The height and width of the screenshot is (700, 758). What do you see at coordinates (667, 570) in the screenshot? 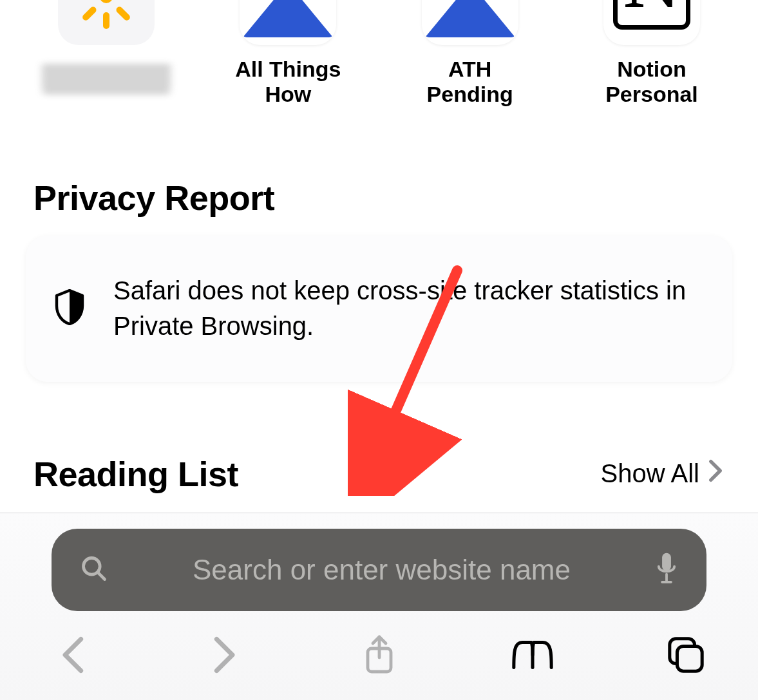
I see `microphone-icon` at bounding box center [667, 570].